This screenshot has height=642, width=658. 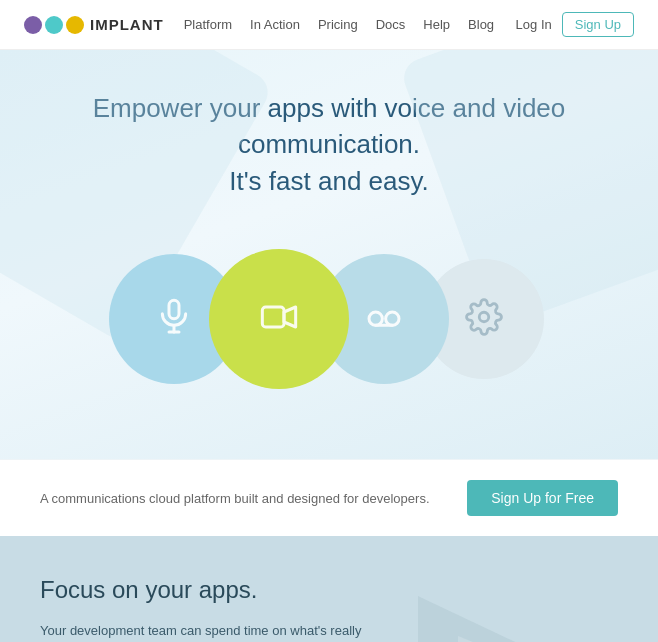 What do you see at coordinates (279, 319) in the screenshot?
I see `circle-video` at bounding box center [279, 319].